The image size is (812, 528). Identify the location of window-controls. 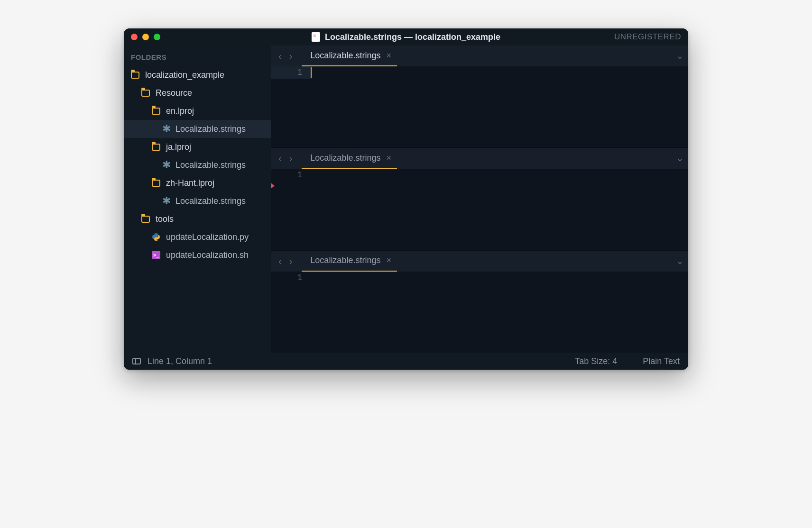
(146, 37).